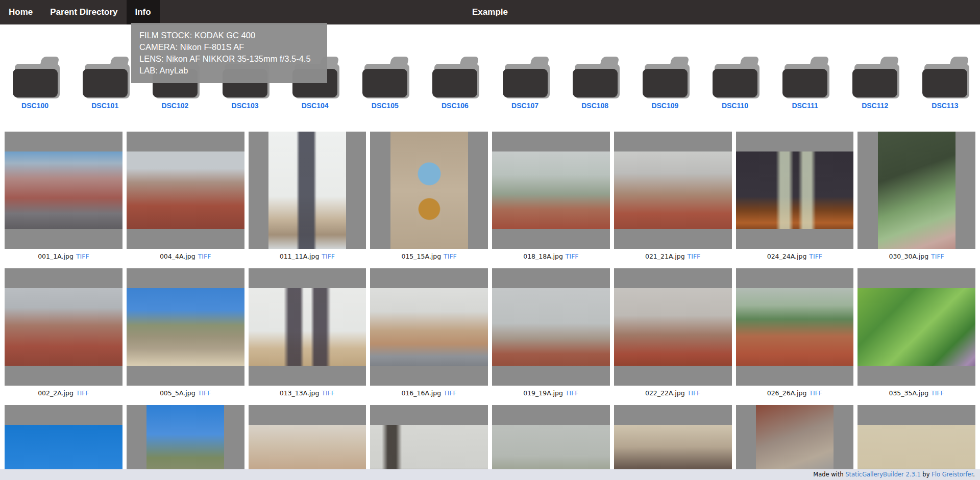 The image size is (980, 480). I want to click on nav-item-parent-directory: Parent Directory, so click(84, 12).